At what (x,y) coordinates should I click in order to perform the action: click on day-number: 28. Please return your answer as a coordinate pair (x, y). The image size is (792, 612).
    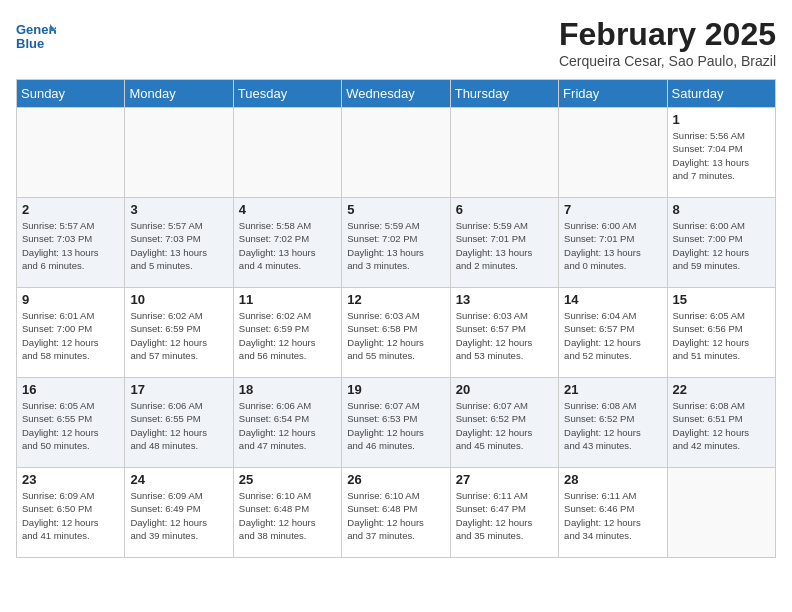
    Looking at the image, I should click on (612, 480).